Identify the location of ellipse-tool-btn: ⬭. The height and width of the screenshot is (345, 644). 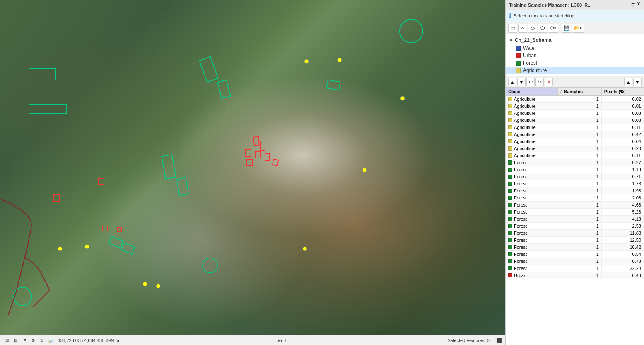
(533, 28).